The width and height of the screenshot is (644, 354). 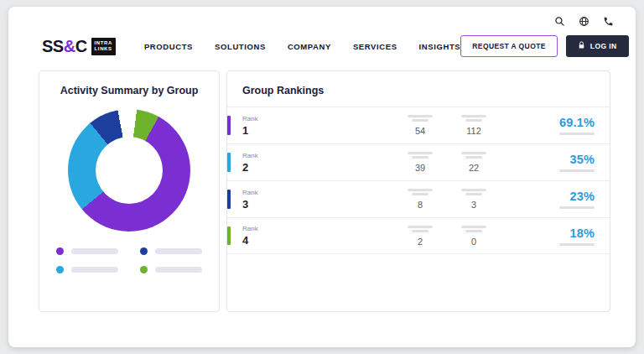 I want to click on logo-ssc: SS&C, so click(x=65, y=47).